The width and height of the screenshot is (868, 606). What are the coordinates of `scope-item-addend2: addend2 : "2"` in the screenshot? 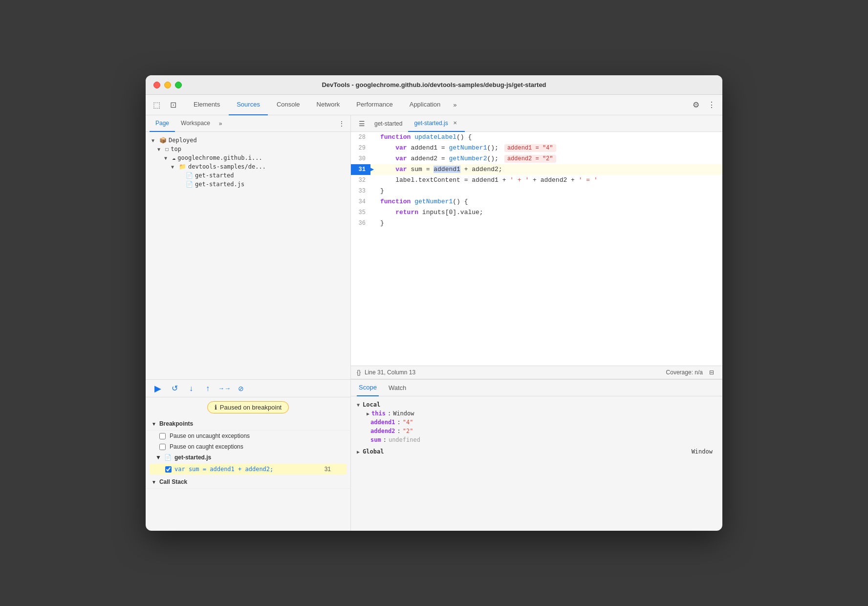 It's located at (537, 431).